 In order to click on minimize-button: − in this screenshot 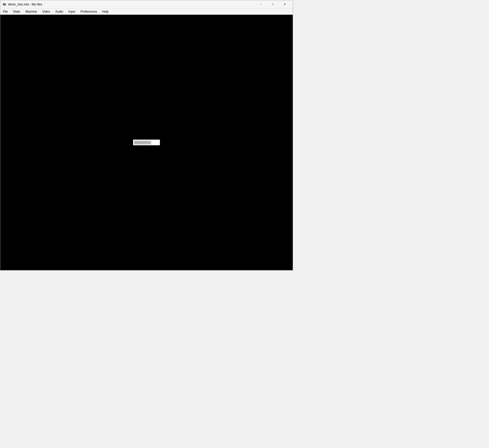, I will do `click(261, 4)`.